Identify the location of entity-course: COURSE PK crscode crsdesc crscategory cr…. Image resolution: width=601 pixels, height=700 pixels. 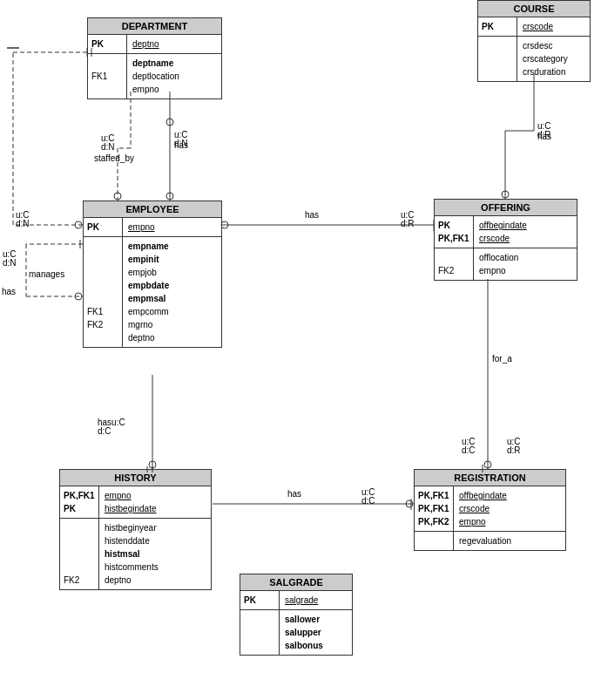
(534, 41).